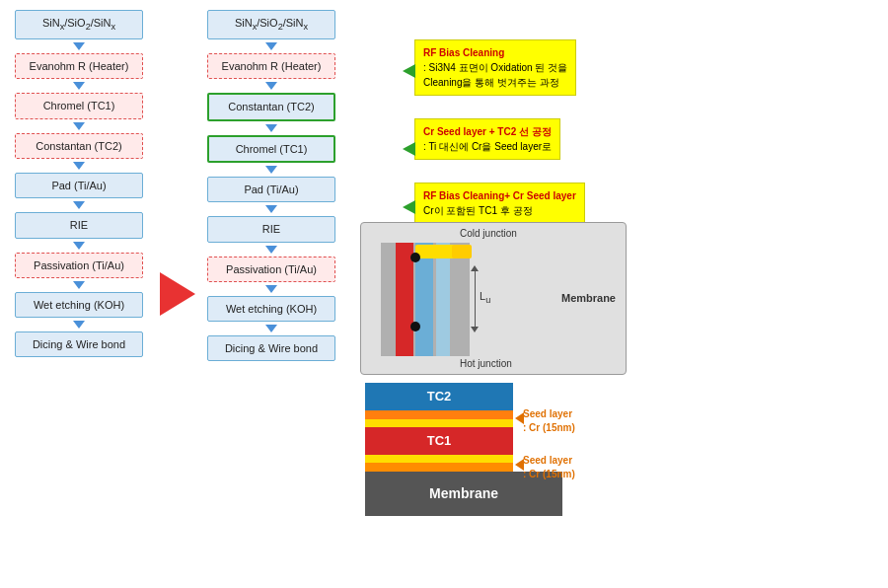  What do you see at coordinates (487, 139) in the screenshot?
I see `annotation-cr-seed: Cr Seed layer + TC2 선 공정 : Ti 대신에 Cr을 Se…` at bounding box center [487, 139].